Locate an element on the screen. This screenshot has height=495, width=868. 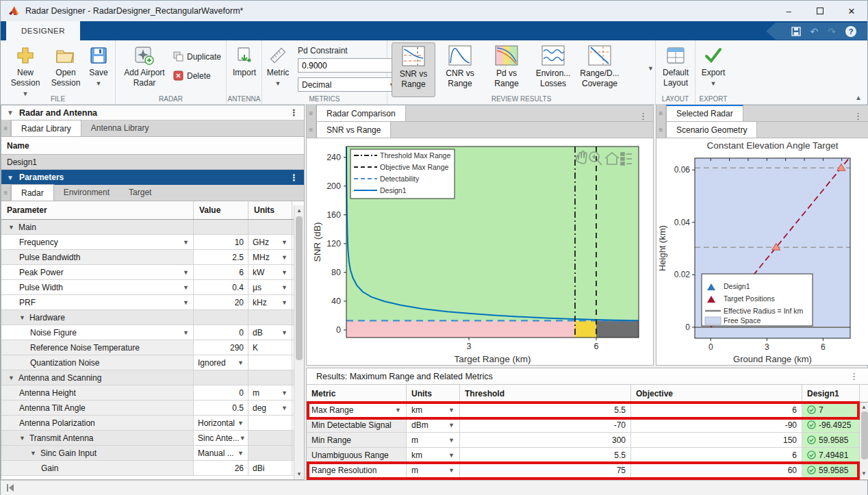
design-row: Design1 is located at coordinates (153, 162).